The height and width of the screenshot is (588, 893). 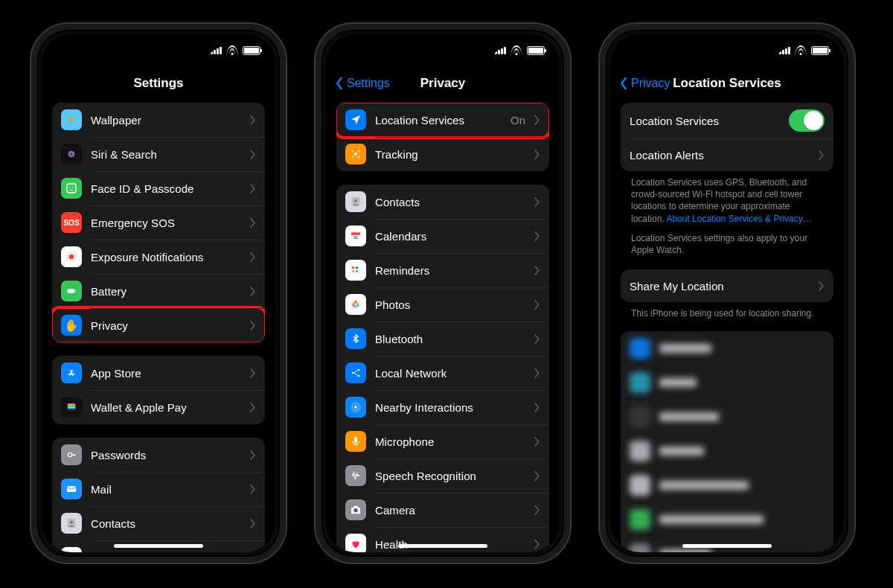 I want to click on siri-icon, so click(x=71, y=154).